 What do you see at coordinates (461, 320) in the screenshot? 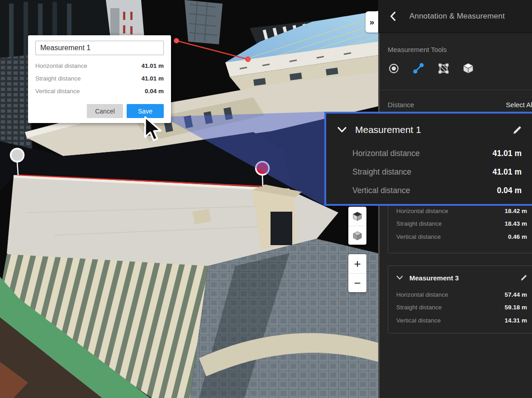
I see `measurement-3-row-vertical: Vertical distance 14.31 m` at bounding box center [461, 320].